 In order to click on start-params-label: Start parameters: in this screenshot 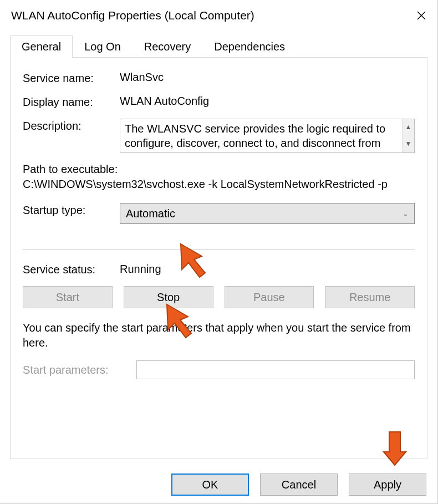, I will do `click(80, 370)`.